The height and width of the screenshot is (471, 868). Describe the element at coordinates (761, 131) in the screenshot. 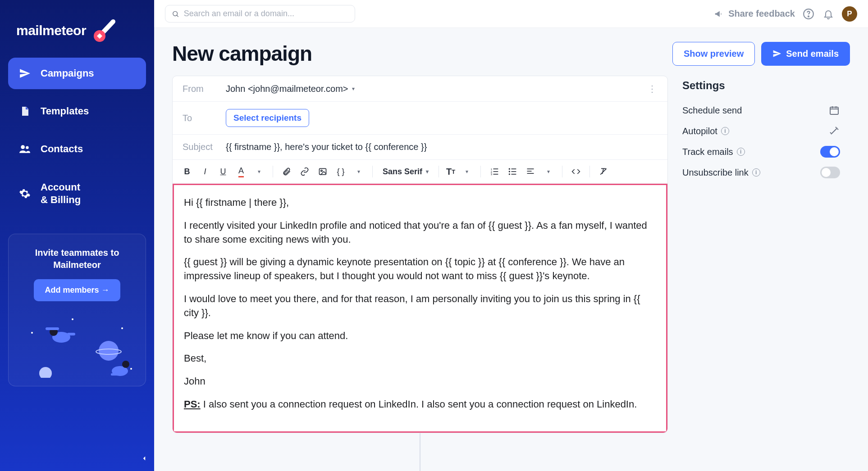

I see `setting-autopilot: Autopilot i` at that location.